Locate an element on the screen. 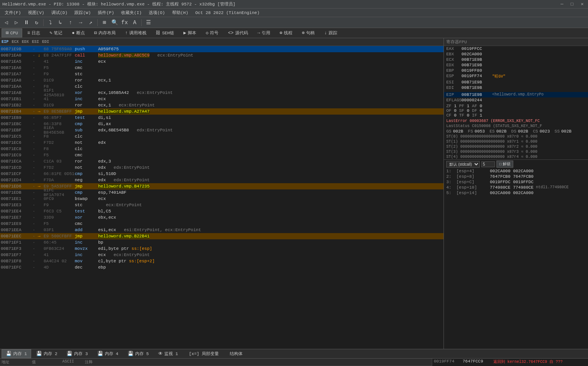 The height and width of the screenshot is (366, 588). disasm-row: 00B71EB1 · 41 inc ecx is located at coordinates (222, 99).